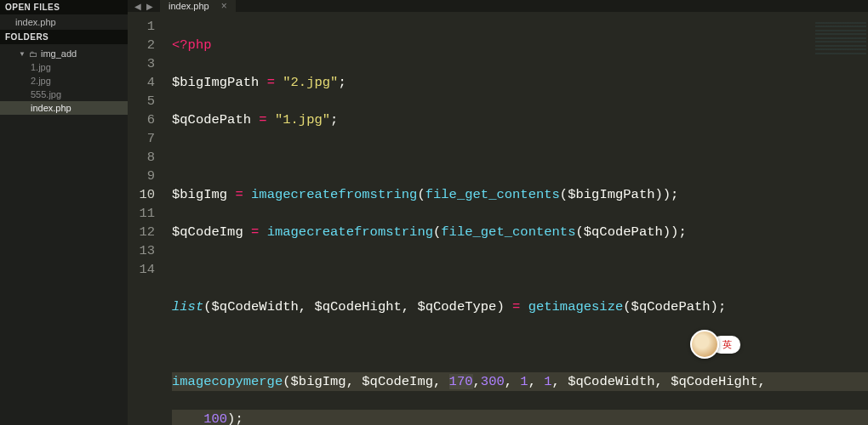 This screenshot has height=425, width=868. What do you see at coordinates (138, 7) in the screenshot?
I see `arrow-left-icon: ◀` at bounding box center [138, 7].